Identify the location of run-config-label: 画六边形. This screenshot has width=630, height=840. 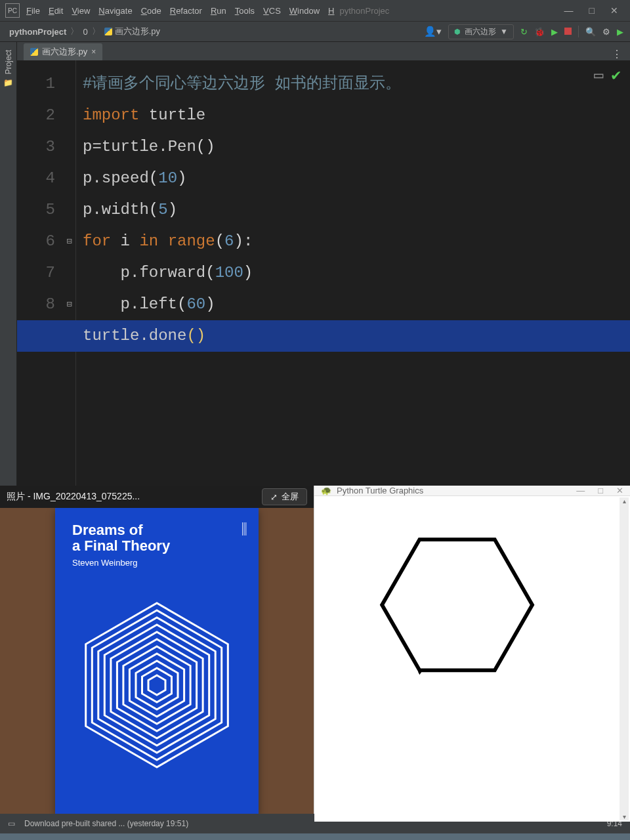
(480, 32).